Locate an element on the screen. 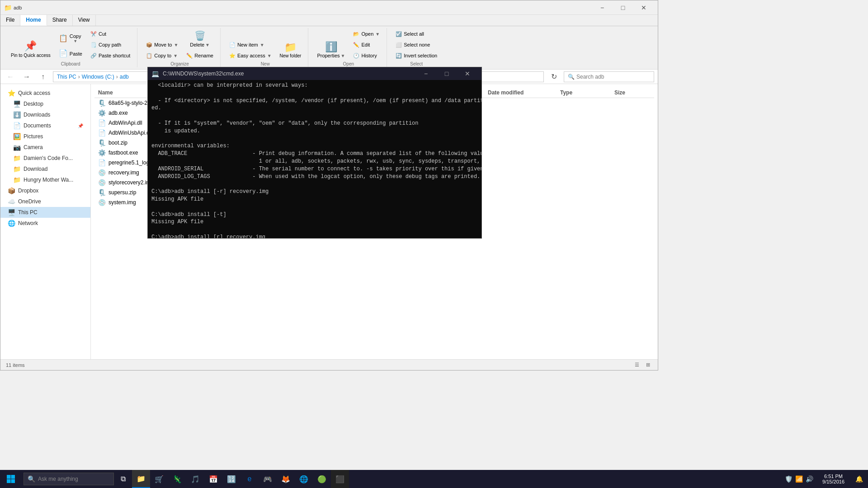 This screenshot has height=488, width=868. ribbon-content: 📌 Pin to Quick access 📋 Copy ▼ 📄 is located at coordinates (329, 48).